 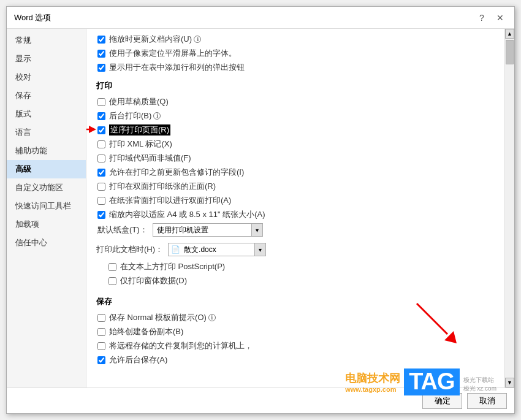 What do you see at coordinates (217, 250) in the screenshot?
I see `print-doc-value: 散文.docx` at bounding box center [217, 250].